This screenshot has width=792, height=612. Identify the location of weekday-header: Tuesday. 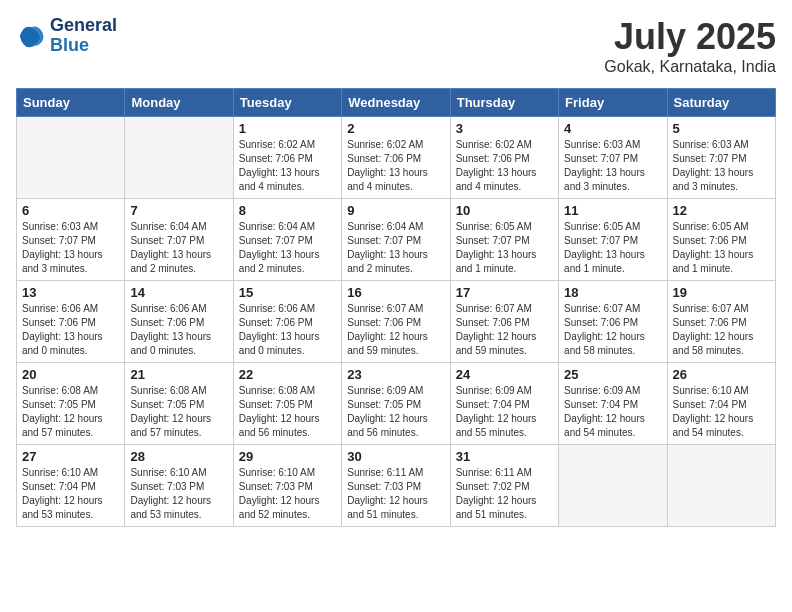
(287, 103).